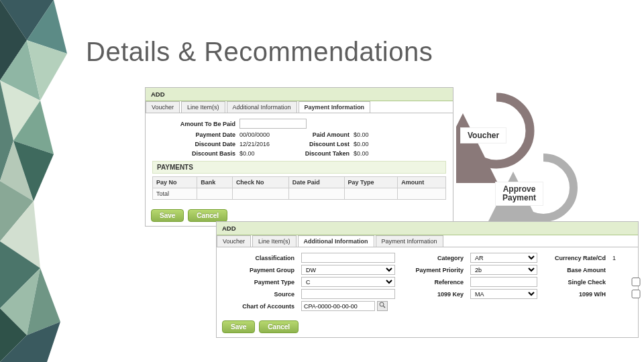 The height and width of the screenshot is (362, 644). Describe the element at coordinates (260, 294) in the screenshot. I see `source-label: Source` at that location.